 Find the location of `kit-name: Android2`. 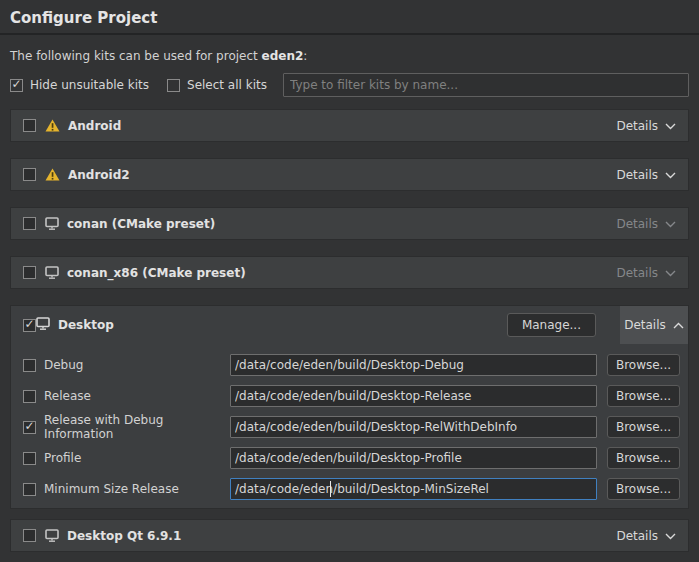

kit-name: Android2 is located at coordinates (99, 175).